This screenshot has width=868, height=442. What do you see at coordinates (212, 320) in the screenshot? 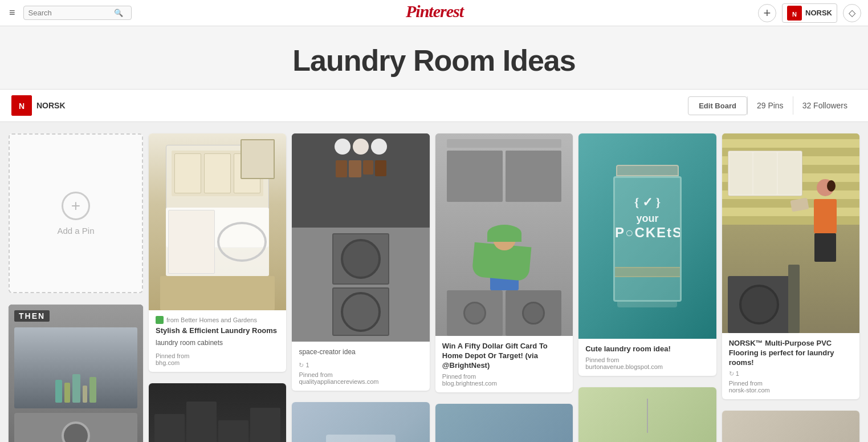
I see `pin-source-text: from Better Homes and Gardens` at bounding box center [212, 320].